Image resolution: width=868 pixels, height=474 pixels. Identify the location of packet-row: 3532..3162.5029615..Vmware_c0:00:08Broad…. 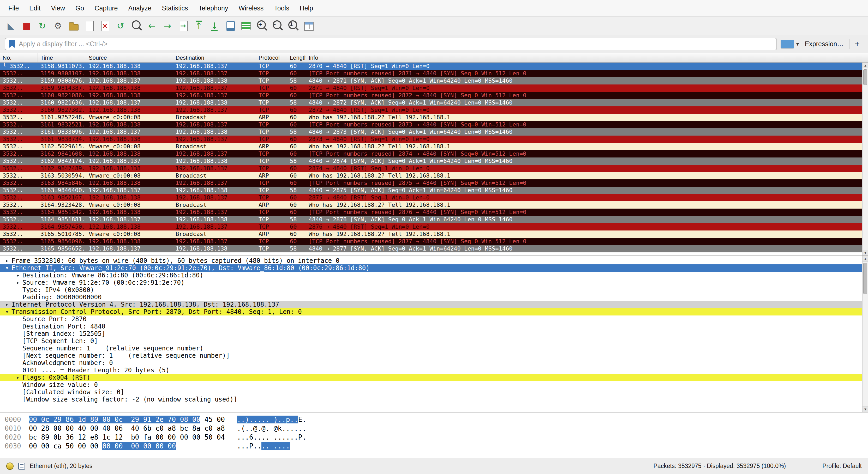
(434, 146).